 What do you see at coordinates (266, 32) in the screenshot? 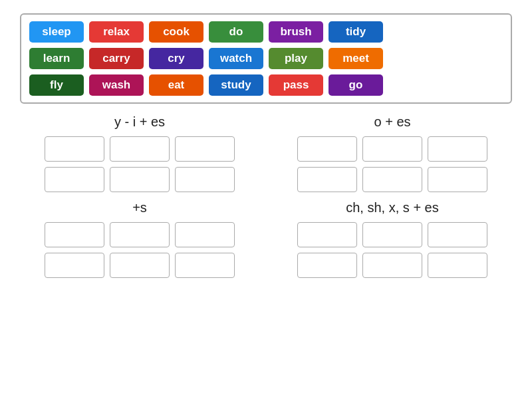
I see `word-bank-row-0: sleeprelaxcookdobrushtidy` at bounding box center [266, 32].